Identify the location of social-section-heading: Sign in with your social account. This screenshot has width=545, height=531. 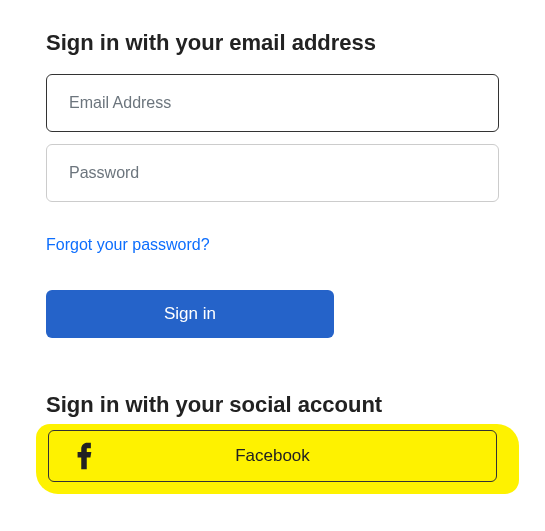
(272, 405).